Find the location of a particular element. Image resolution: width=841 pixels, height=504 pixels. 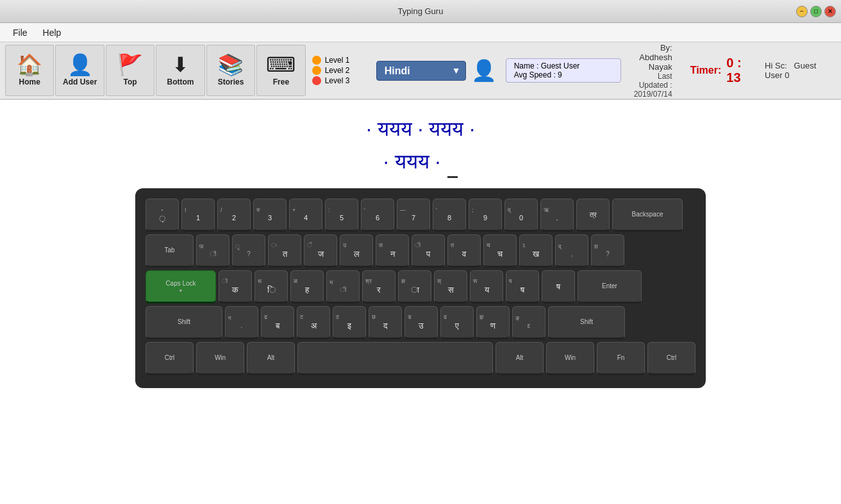

menu-file: File is located at coordinates (21, 33).